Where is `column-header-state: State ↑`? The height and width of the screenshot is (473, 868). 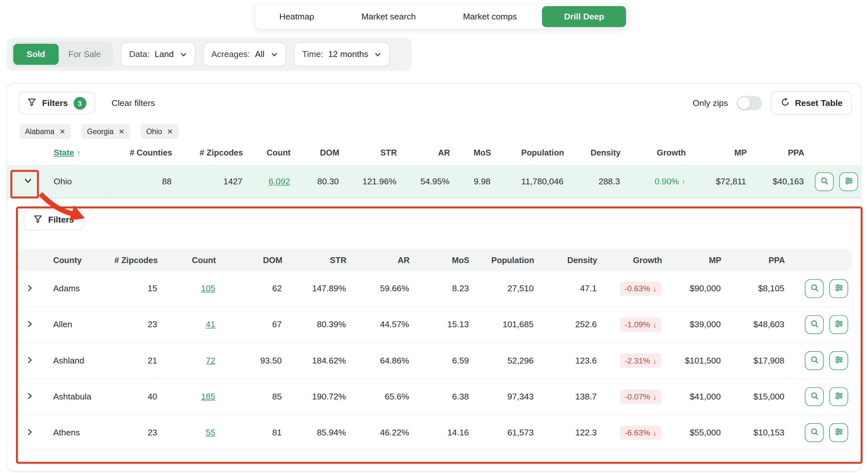
column-header-state: State ↑ is located at coordinates (67, 153).